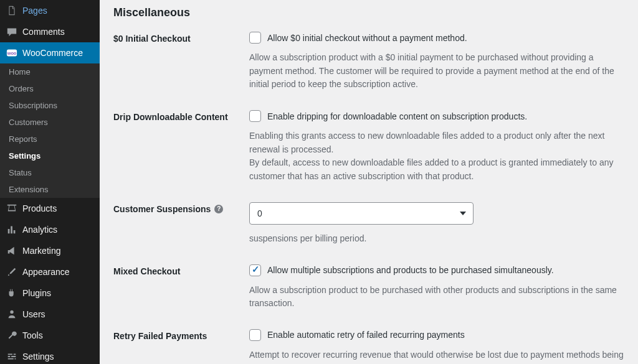 This screenshot has width=638, height=364. Describe the element at coordinates (12, 11) in the screenshot. I see `page-icon` at that location.